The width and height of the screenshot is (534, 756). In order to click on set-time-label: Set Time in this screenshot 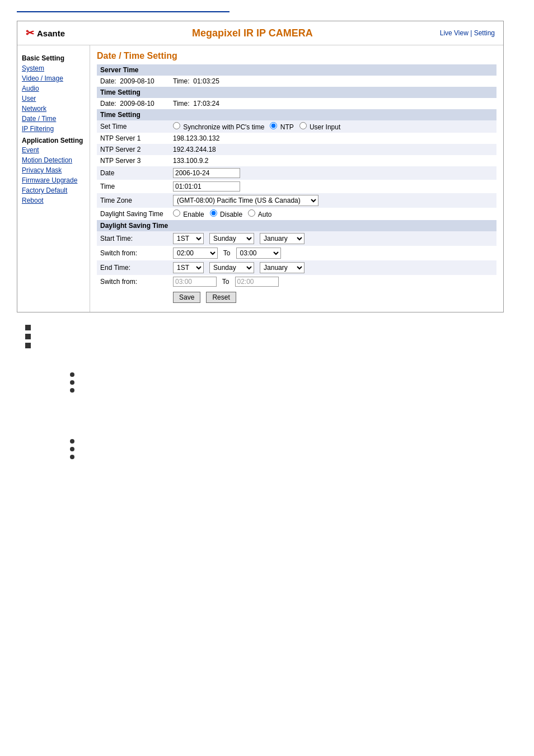, I will do `click(133, 127)`.